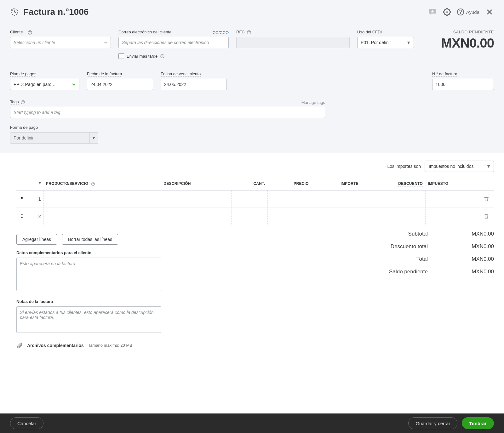 The width and height of the screenshot is (504, 433). What do you see at coordinates (35, 84) in the screenshot?
I see `plan-value: PPD: Pago en parc…` at bounding box center [35, 84].